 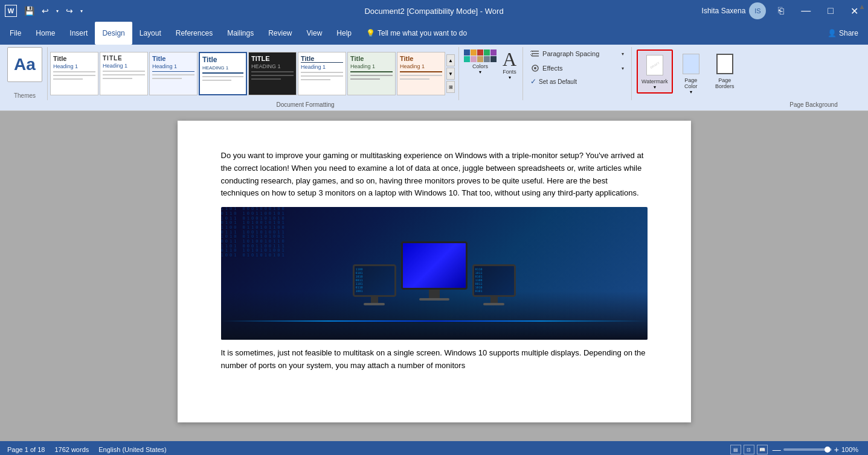 I want to click on monitor-group: 1100010110100011110101101001 0110, so click(x=434, y=273).